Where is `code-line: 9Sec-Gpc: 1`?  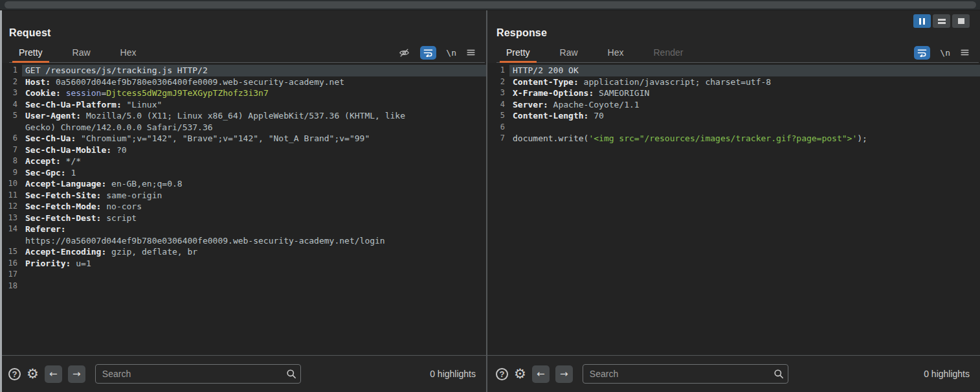
code-line: 9Sec-Gpc: 1 is located at coordinates (243, 173).